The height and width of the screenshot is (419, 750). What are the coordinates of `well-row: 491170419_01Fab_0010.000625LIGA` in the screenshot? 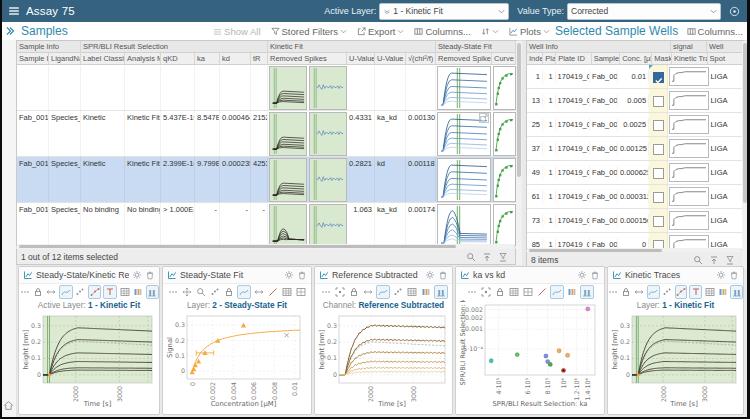 It's located at (635, 173).